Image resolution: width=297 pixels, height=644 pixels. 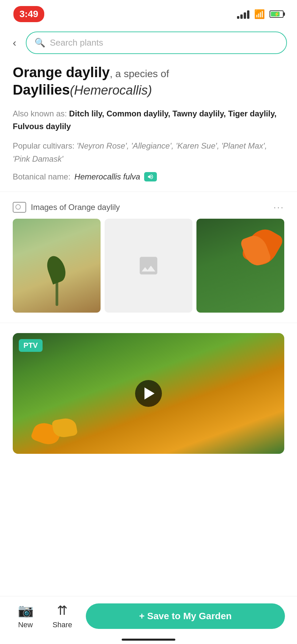 I want to click on camera-icon: 📷, so click(x=25, y=610).